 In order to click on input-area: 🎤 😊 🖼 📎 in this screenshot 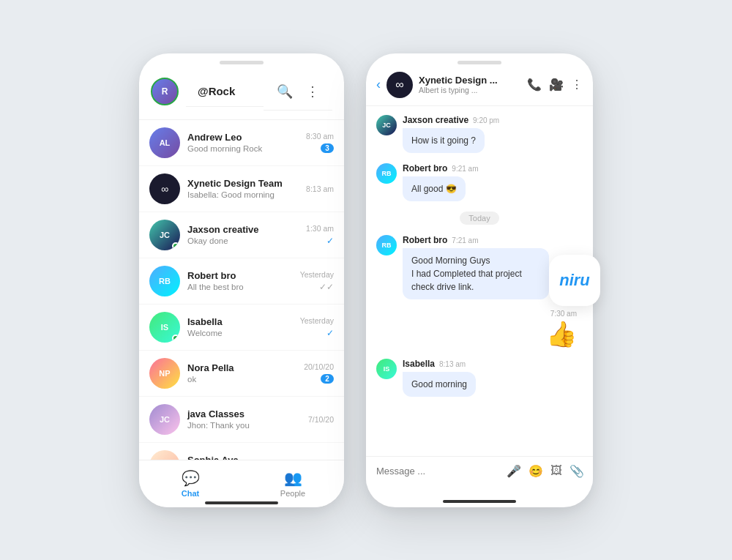, I will do `click(479, 471)`.